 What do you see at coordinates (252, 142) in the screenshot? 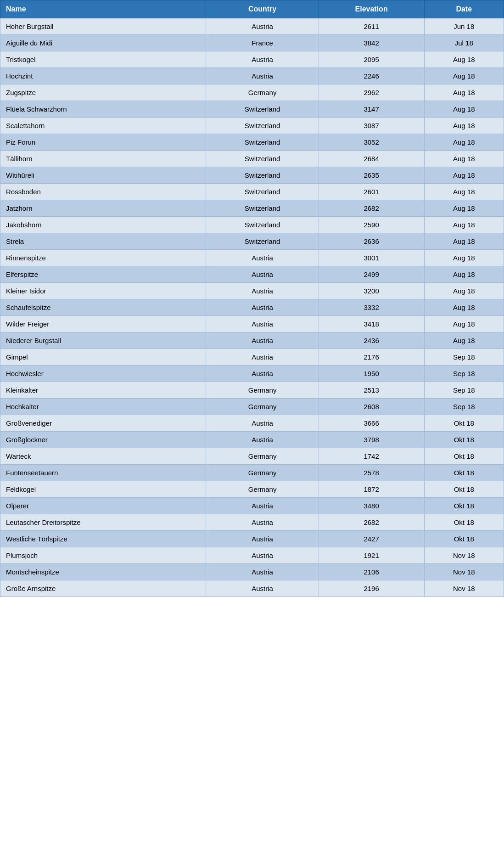
I see `table-row: Piz ForunSwitzerland3052Aug 18` at bounding box center [252, 142].